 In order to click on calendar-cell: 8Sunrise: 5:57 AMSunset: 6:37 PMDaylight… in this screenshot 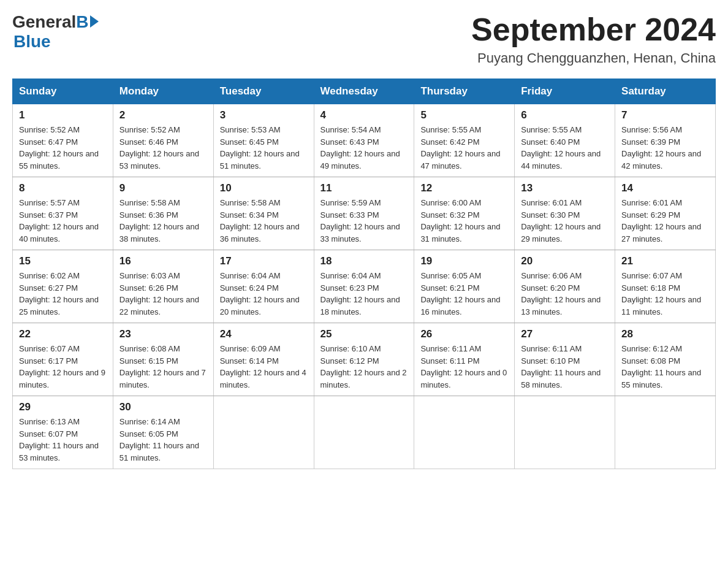, I will do `click(63, 213)`.